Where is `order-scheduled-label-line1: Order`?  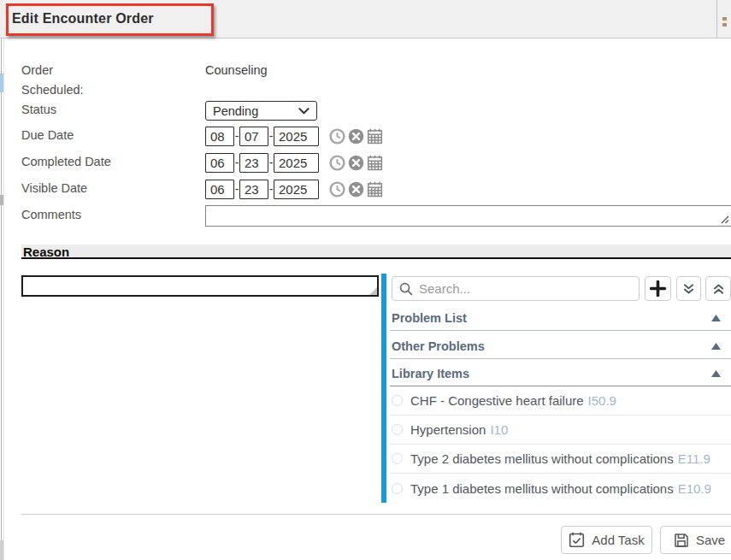
order-scheduled-label-line1: Order is located at coordinates (38, 70).